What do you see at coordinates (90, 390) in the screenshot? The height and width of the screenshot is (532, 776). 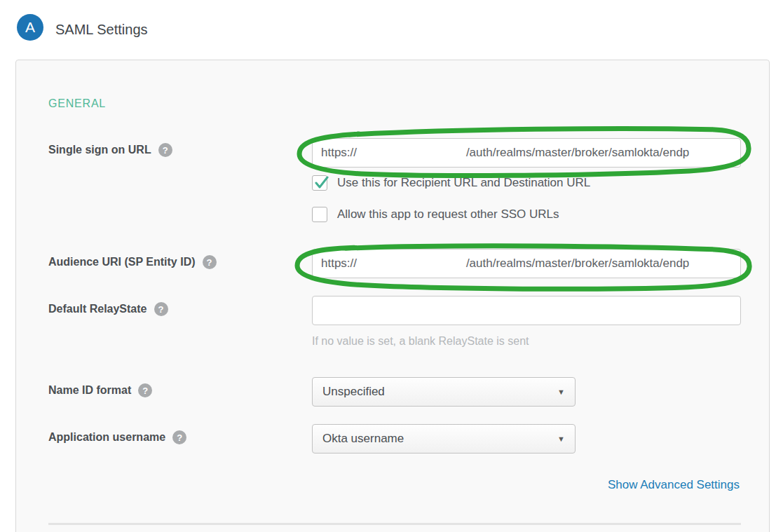 I see `name-id-label: Name ID format` at bounding box center [90, 390].